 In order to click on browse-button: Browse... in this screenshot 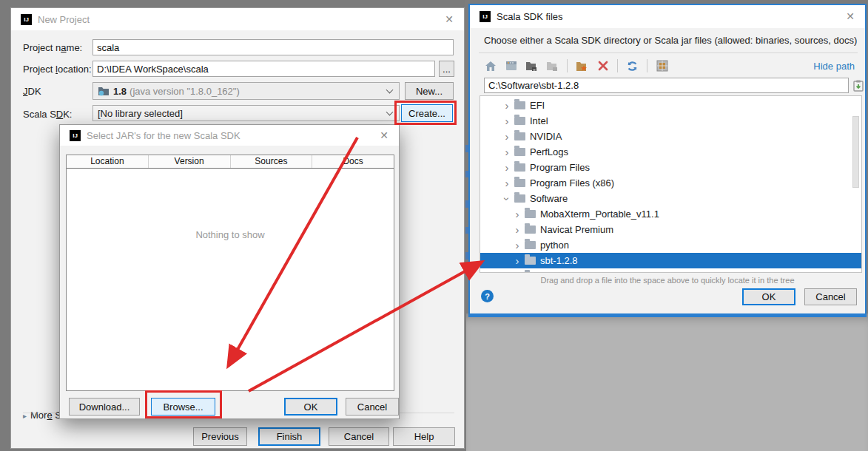, I will do `click(184, 407)`.